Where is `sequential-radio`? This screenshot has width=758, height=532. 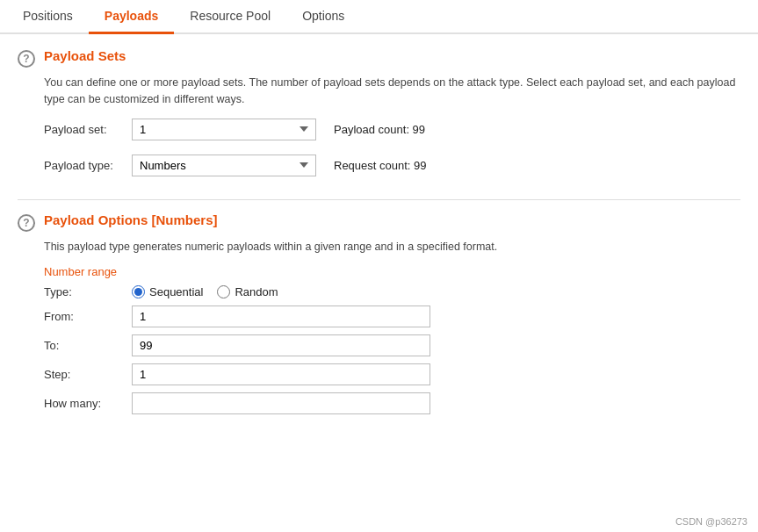 sequential-radio is located at coordinates (139, 291).